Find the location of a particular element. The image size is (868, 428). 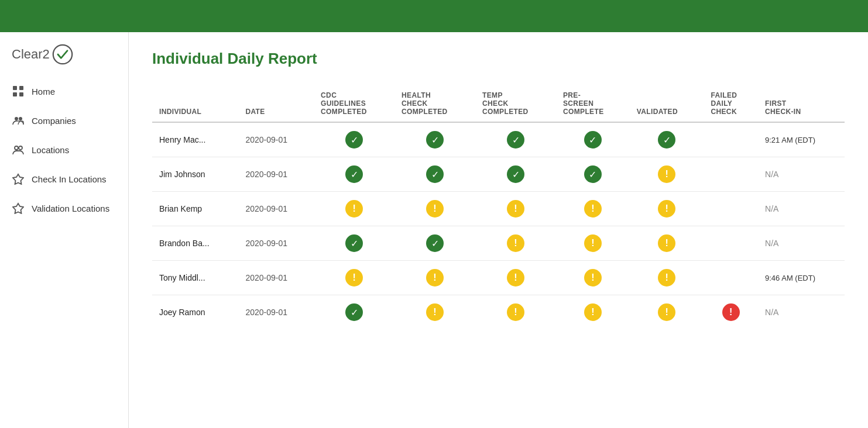

cell-failed: ! is located at coordinates (730, 312).